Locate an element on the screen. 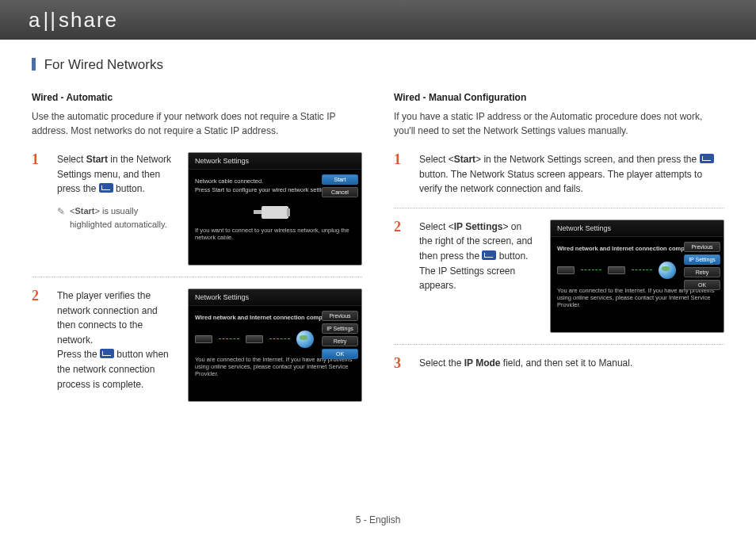 This screenshot has width=756, height=535. screenshot-network-settings-3: Network Settings Wired network and Inter… is located at coordinates (637, 276).